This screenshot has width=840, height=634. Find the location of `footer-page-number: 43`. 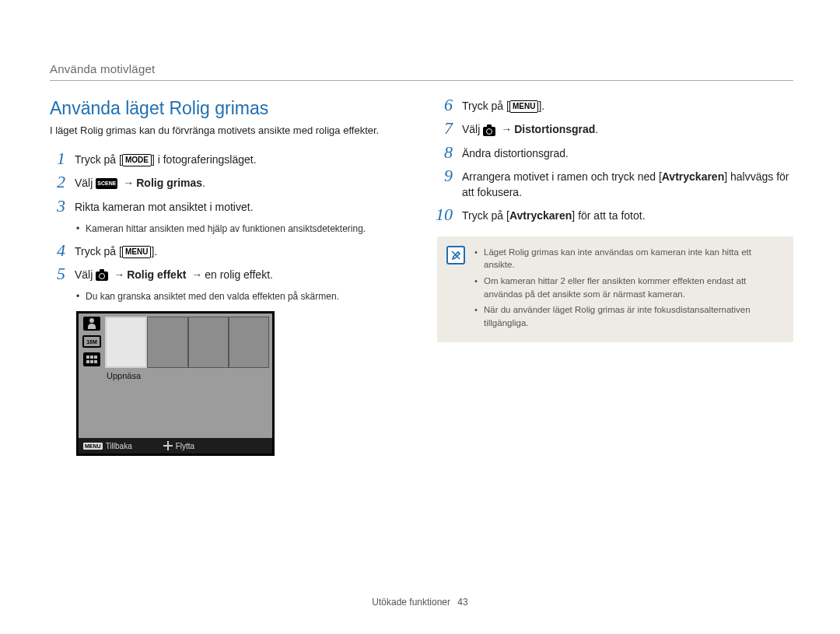

footer-page-number: 43 is located at coordinates (462, 602).